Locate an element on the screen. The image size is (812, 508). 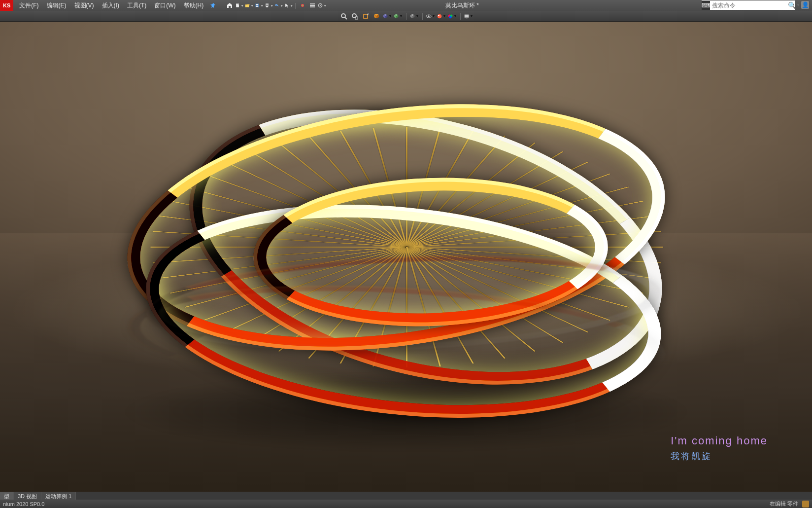
pin-icon is located at coordinates (213, 5).